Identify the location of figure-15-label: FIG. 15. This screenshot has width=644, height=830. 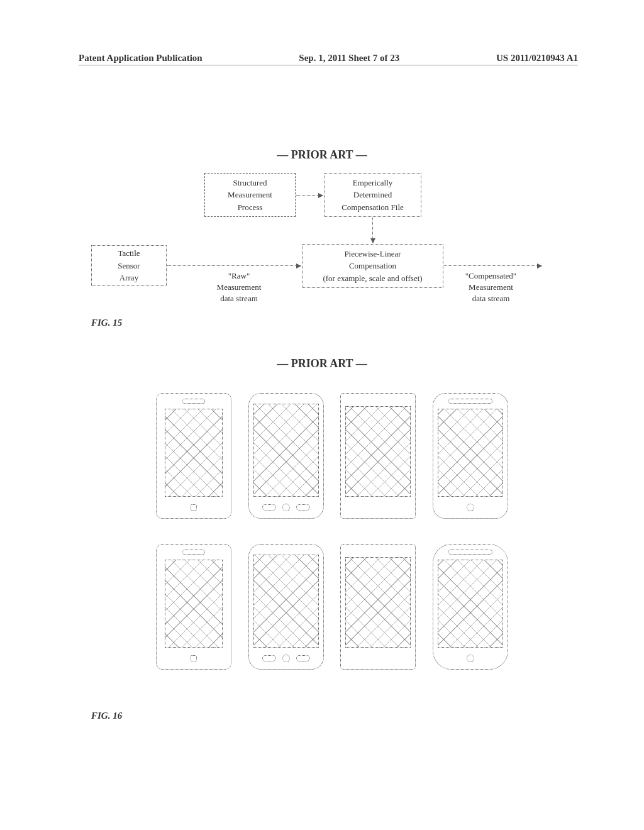
(107, 323).